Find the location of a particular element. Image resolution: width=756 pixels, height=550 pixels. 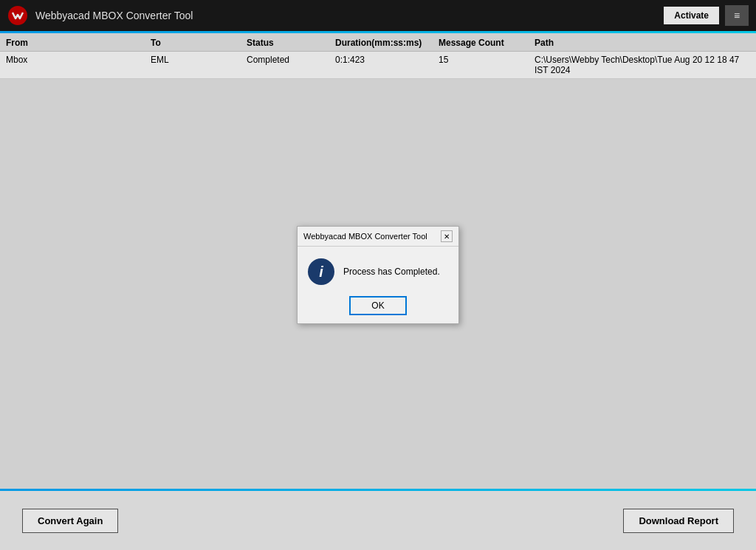

modal-dialog: Webbyacad MBOX Converter Tool ✕ i Proces… is located at coordinates (378, 275).